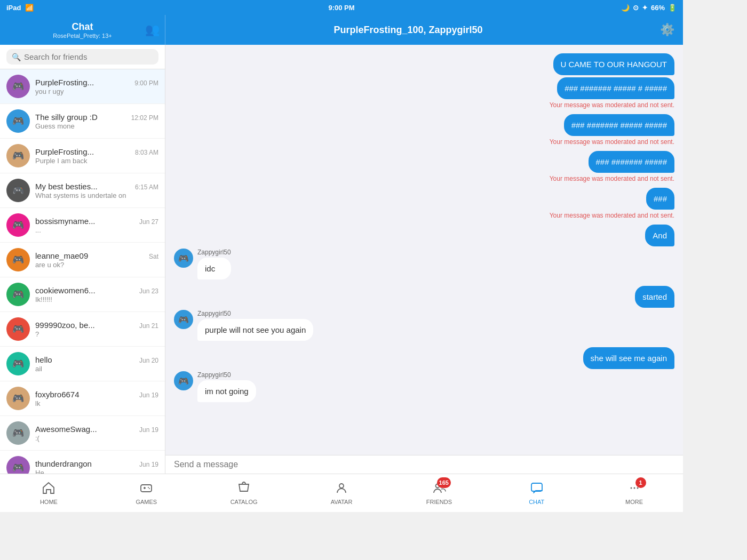 This screenshot has width=747, height=560. Describe the element at coordinates (655, 297) in the screenshot. I see `message-bubble: started` at that location.